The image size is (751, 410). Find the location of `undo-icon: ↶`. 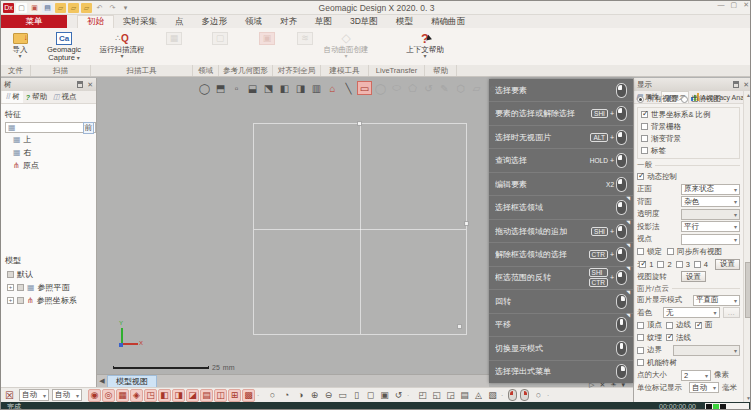

undo-icon: ↶ is located at coordinates (100, 8).